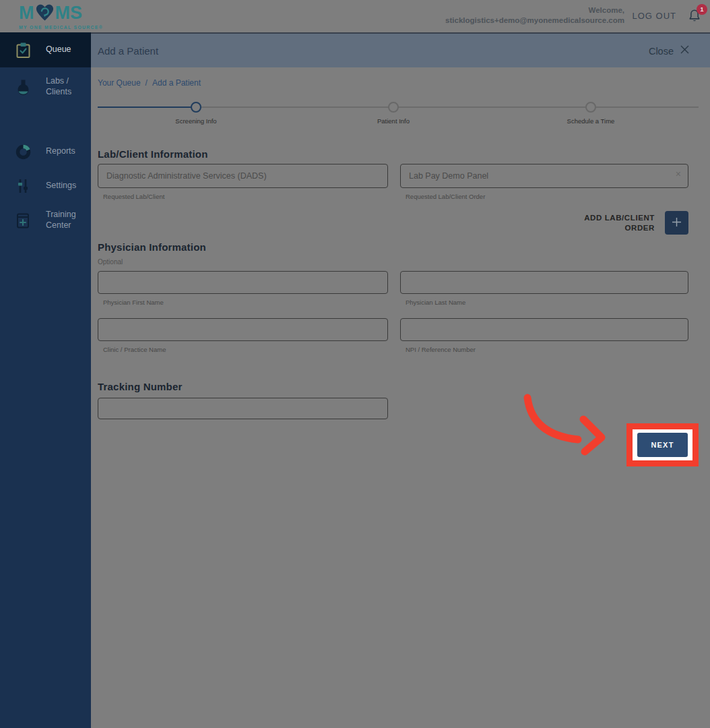 This screenshot has height=728, width=710. What do you see at coordinates (678, 174) in the screenshot?
I see `clear-order-icon: ×` at bounding box center [678, 174].